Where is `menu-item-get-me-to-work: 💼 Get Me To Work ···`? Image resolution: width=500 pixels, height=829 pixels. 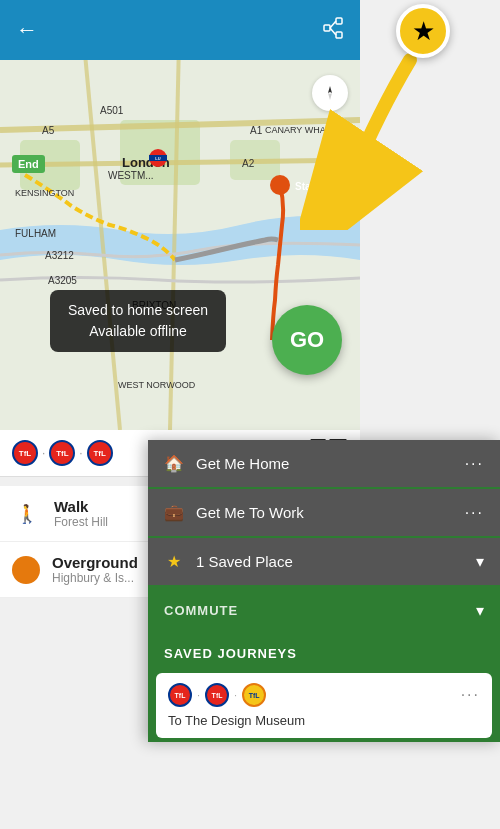
menu-item-get-me-to-work: 💼 Get Me To Work ··· is located at coordinates (324, 512).